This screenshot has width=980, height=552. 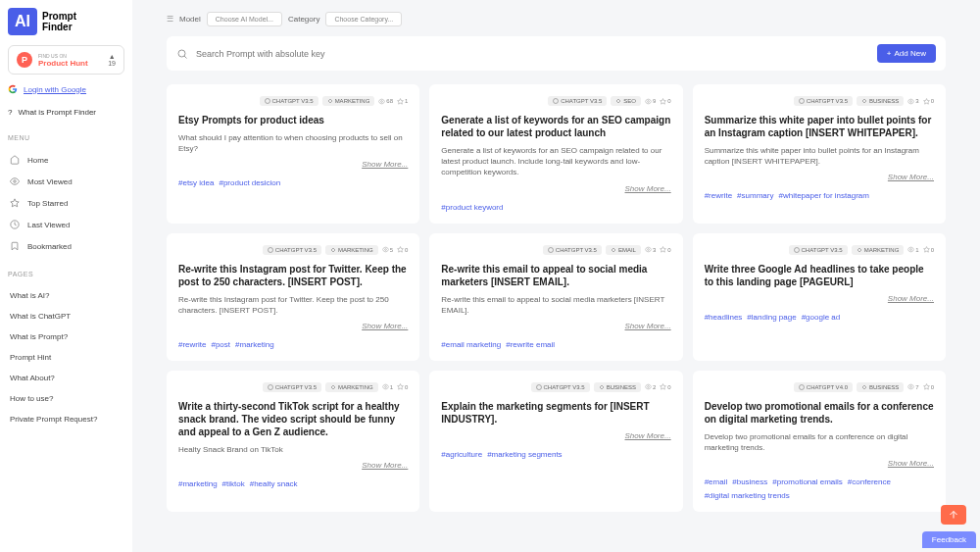 What do you see at coordinates (556, 101) in the screenshot?
I see `card-meta: CHATGPT V3.5 SEO 9 0` at bounding box center [556, 101].